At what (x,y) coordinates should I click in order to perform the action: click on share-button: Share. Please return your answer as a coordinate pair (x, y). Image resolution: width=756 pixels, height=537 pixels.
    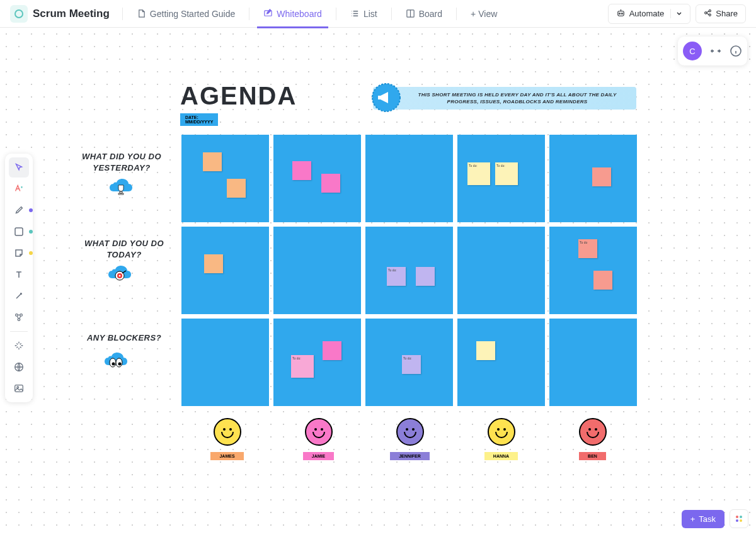
    Looking at the image, I should click on (721, 14).